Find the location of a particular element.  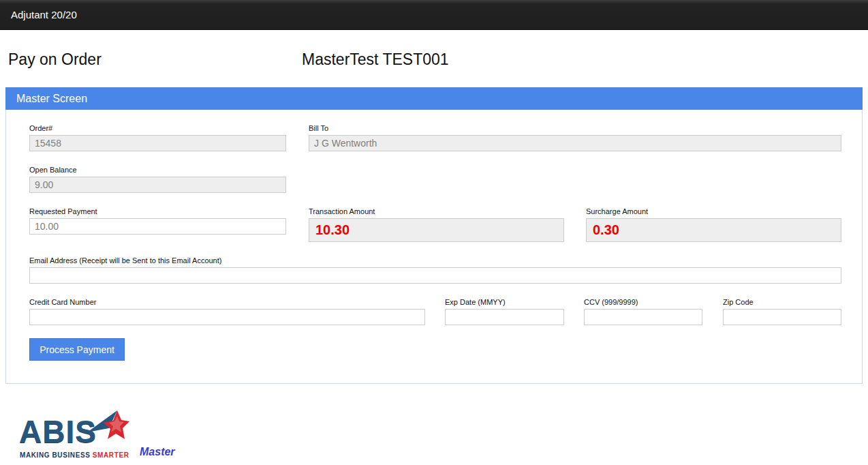

bill-to-label: Bill To is located at coordinates (319, 128).